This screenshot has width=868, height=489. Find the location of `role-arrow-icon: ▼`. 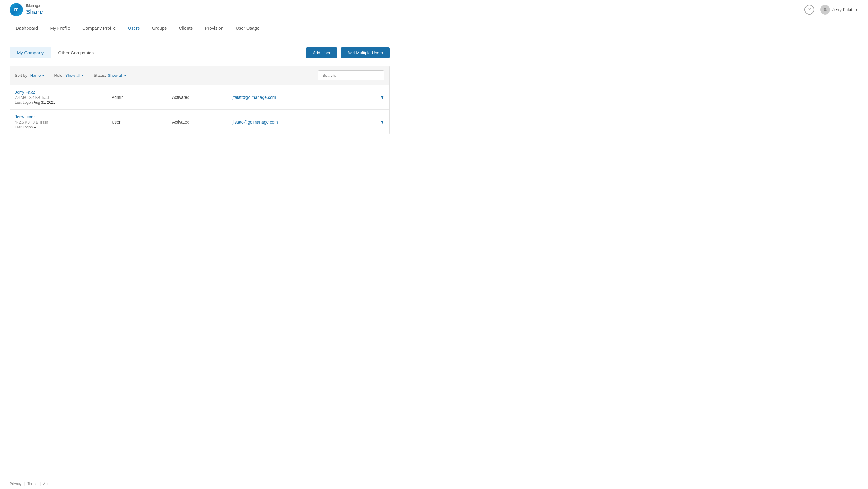

role-arrow-icon: ▼ is located at coordinates (83, 75).